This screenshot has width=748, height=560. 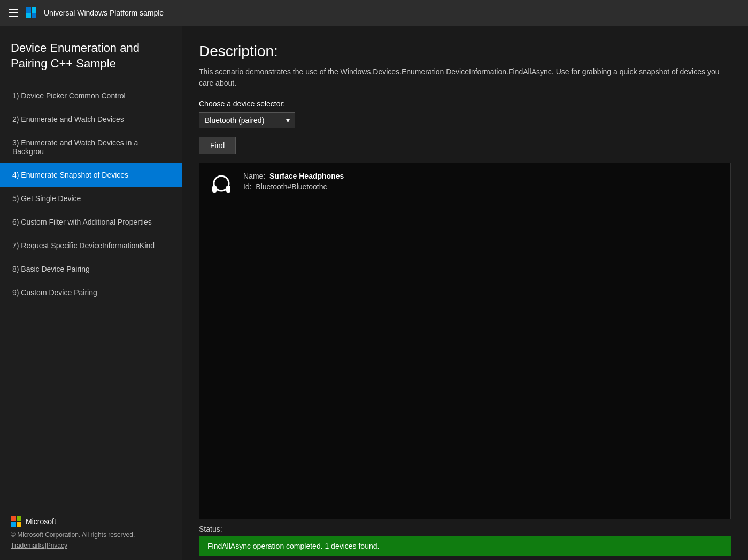 What do you see at coordinates (91, 533) in the screenshot?
I see `sidebar-footer: Microsoft © Microsoft Corporation. All r…` at bounding box center [91, 533].